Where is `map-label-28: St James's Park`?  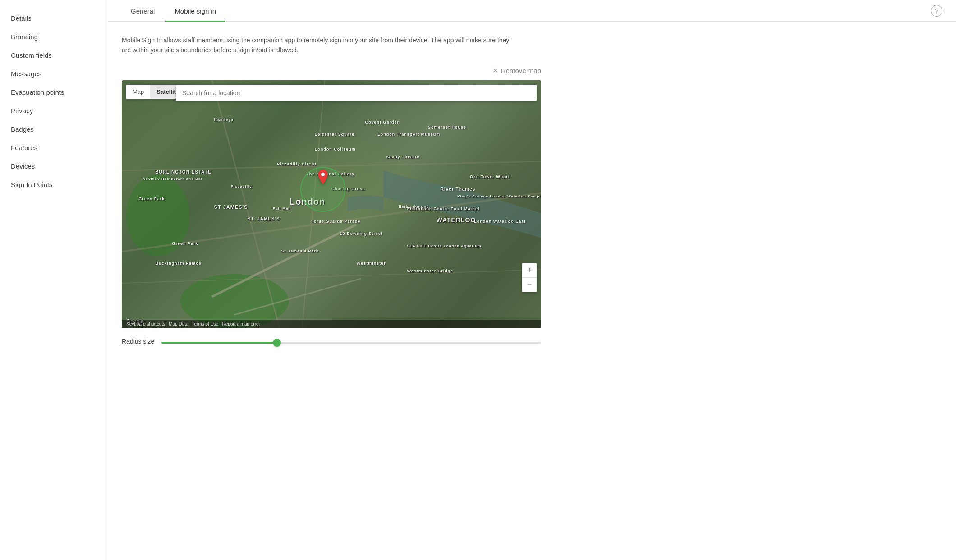 map-label-28: St James's Park is located at coordinates (300, 251).